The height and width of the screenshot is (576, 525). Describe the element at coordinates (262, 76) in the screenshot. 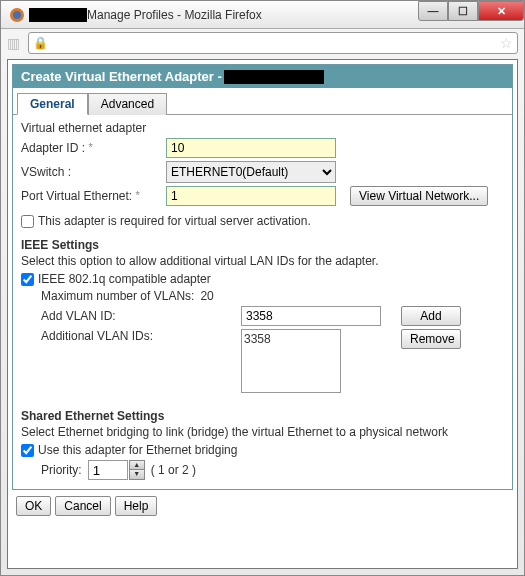

I see `panel-header: Create Virtual Ethernet Adapter -` at that location.